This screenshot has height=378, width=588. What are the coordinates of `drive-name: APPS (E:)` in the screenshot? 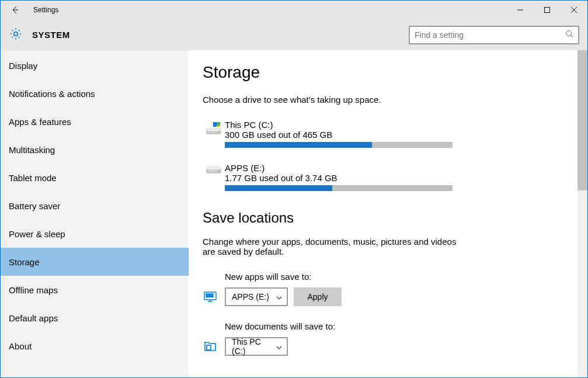 It's located at (339, 168).